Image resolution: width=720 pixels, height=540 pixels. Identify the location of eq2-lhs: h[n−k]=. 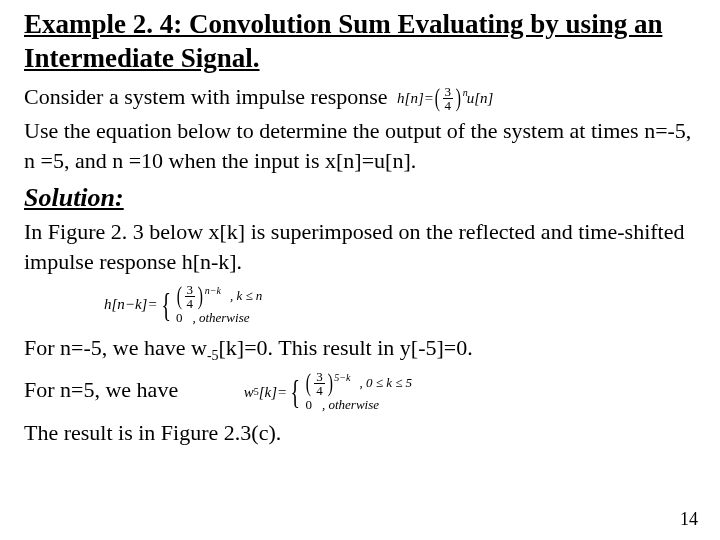
(131, 304).